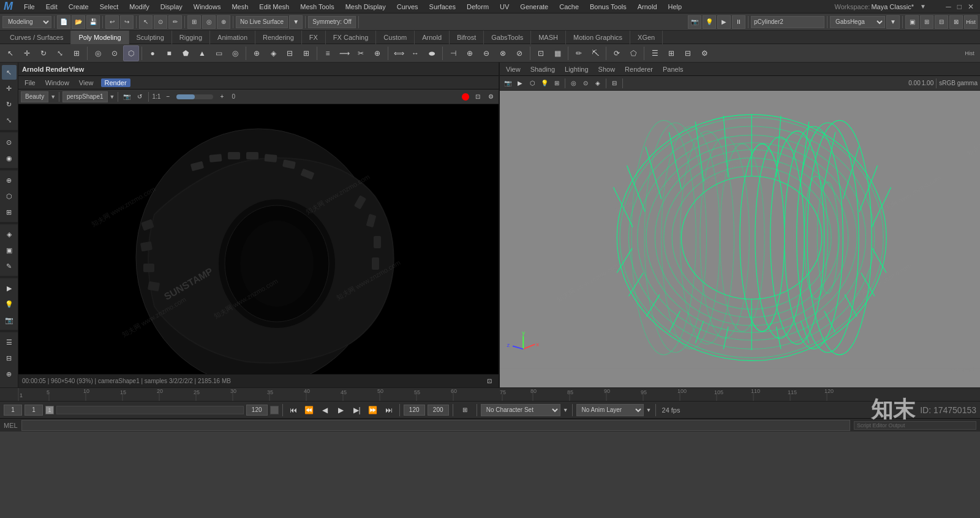 This screenshot has width=980, height=518. Describe the element at coordinates (78, 7) in the screenshot. I see `menu-create: Create` at that location.